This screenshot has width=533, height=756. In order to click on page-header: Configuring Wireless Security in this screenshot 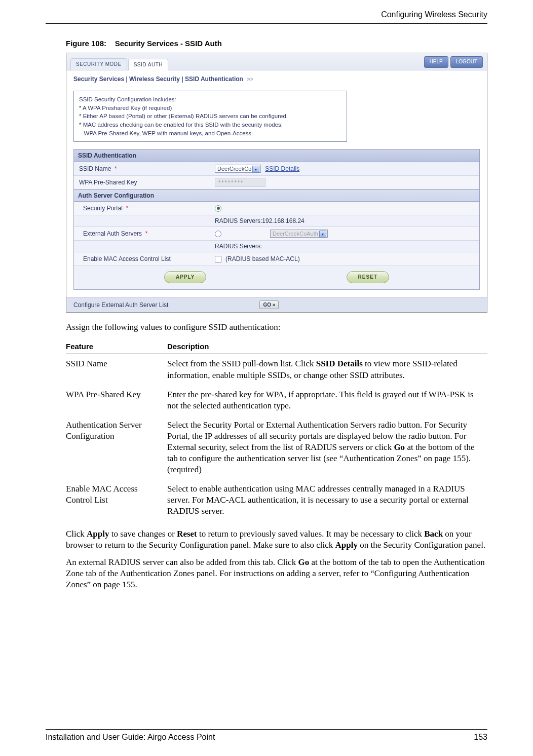, I will do `click(266, 17)`.